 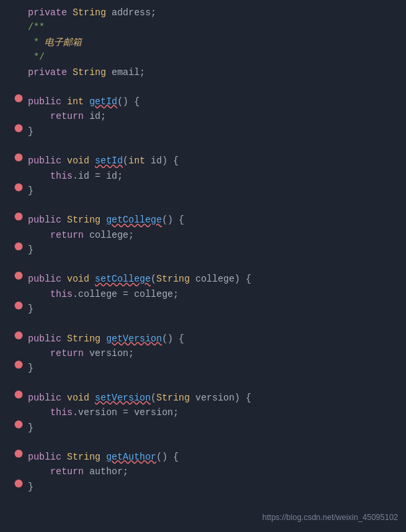 I want to click on code-token: id;, so click(x=97, y=116).